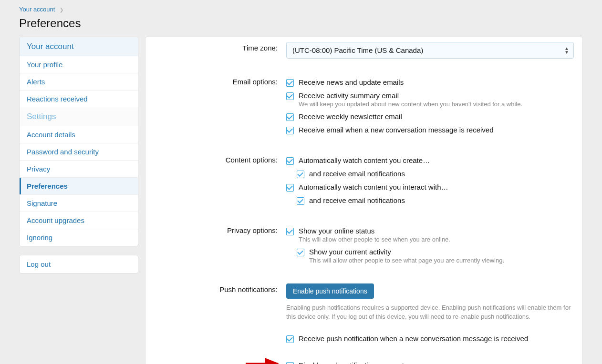 This screenshot has height=364, width=602. What do you see at coordinates (374, 239) in the screenshot?
I see `checkbox-hint: This will allow other people to see when…` at bounding box center [374, 239].